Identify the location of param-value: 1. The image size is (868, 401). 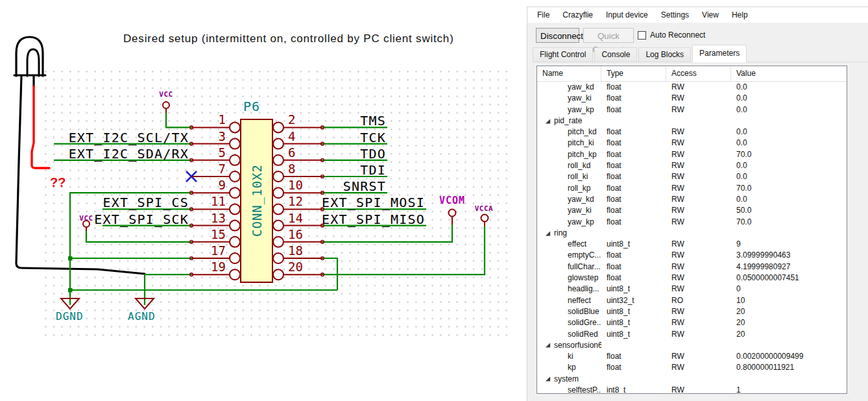
(789, 389).